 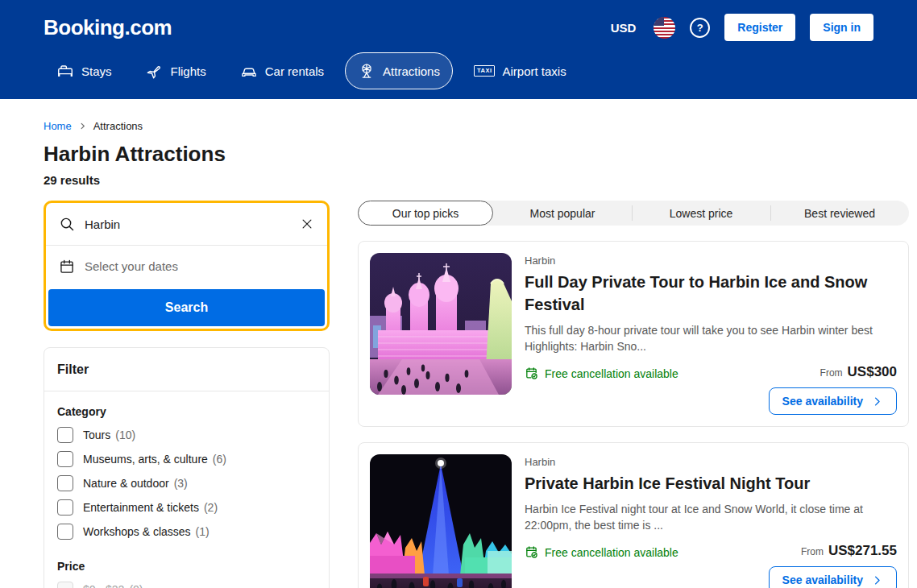 I want to click on signin-button: Sign in, so click(x=841, y=27).